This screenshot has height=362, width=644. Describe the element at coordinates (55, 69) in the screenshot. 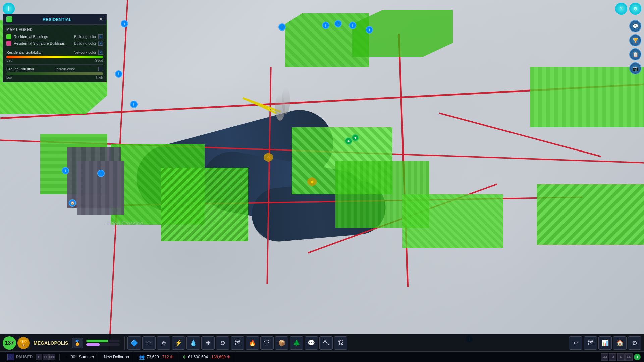

I see `pollution-label-row: Ground Pollution Terrain color` at that location.